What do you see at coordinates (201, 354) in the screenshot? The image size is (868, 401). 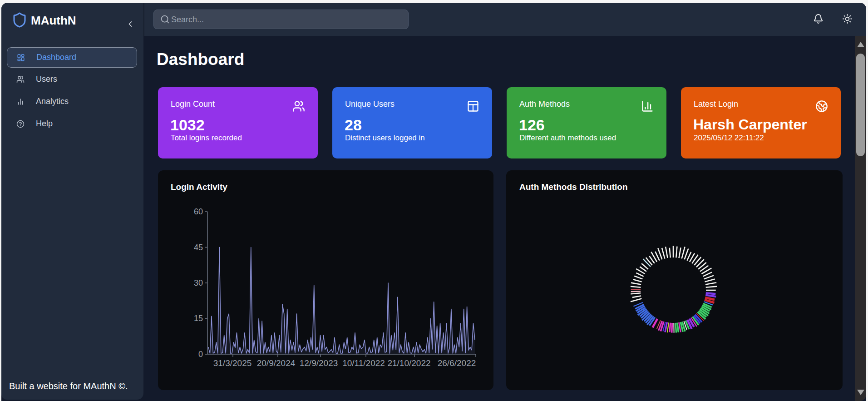 I see `svg-text: 0` at bounding box center [201, 354].